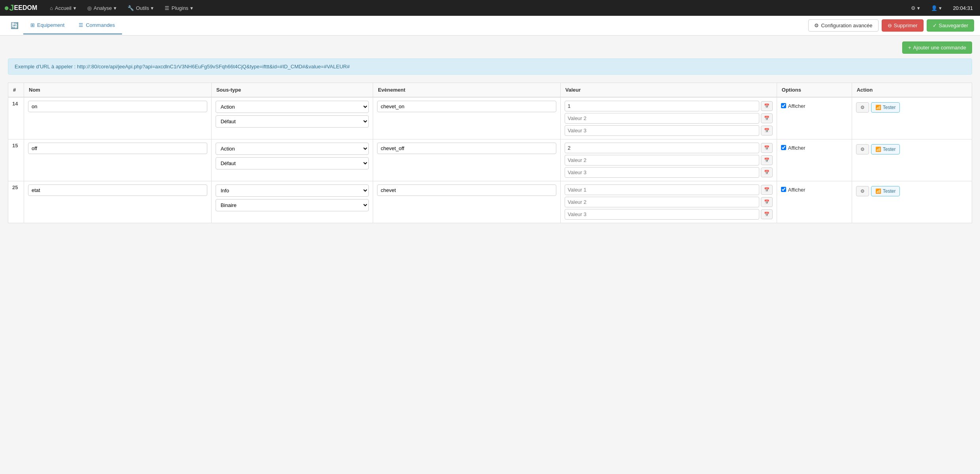 The height and width of the screenshot is (474, 980). I want to click on row-15-action-cell: ⚙ 📶 Tester, so click(912, 160).